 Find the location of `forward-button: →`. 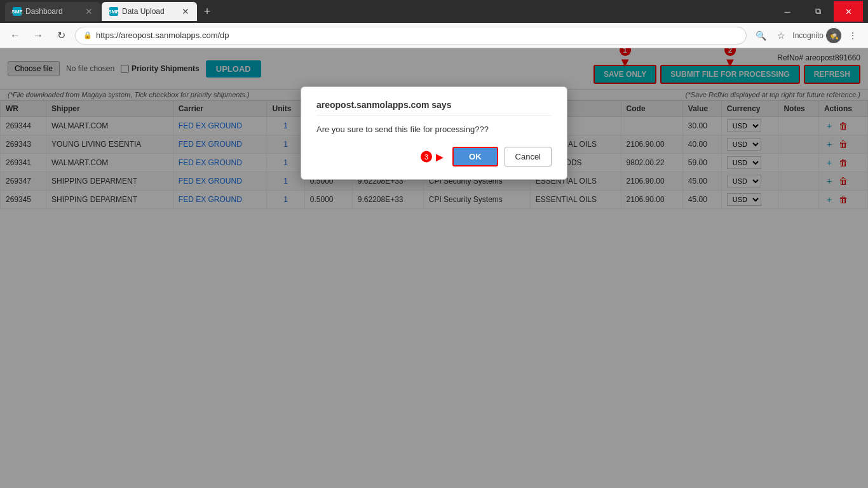

forward-button: → is located at coordinates (38, 36).